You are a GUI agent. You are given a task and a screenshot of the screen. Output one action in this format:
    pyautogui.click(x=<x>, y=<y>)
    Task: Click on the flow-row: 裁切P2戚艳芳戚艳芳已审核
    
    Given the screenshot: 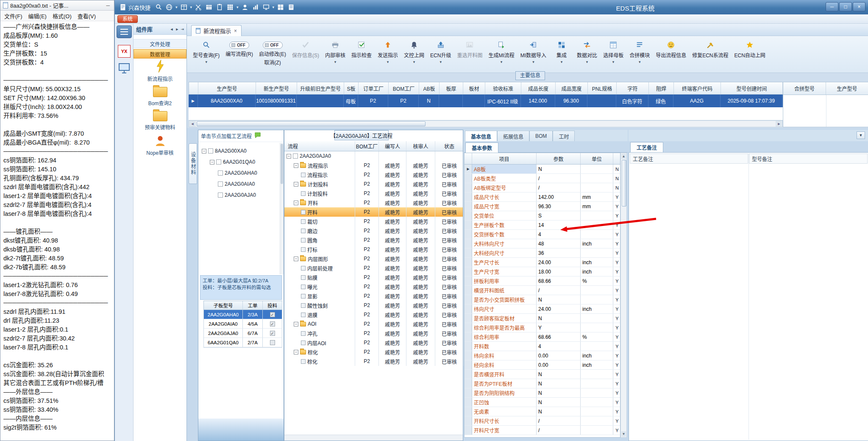 What is the action you would take?
    pyautogui.click(x=374, y=221)
    